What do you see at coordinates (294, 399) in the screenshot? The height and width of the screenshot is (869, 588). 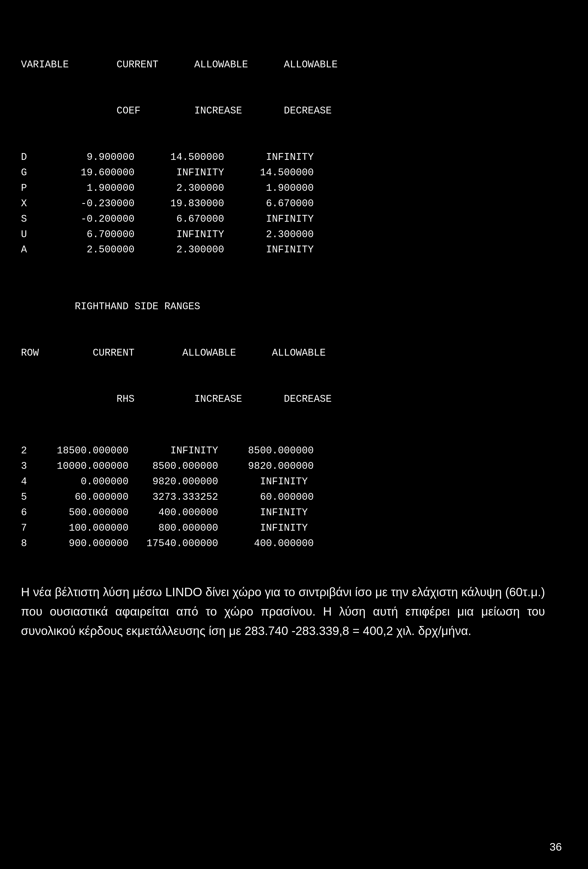 I see `rhs-header-line3: RHS INCREASE DECREASE` at bounding box center [294, 399].